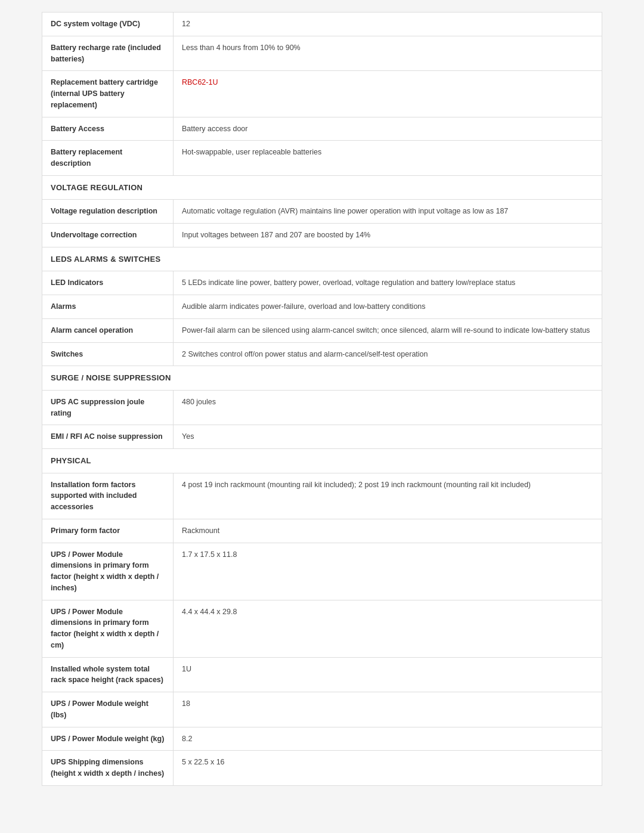 This screenshot has width=644, height=833. What do you see at coordinates (322, 187) in the screenshot?
I see `section-title: VOLTAGE REGULATION` at bounding box center [322, 187].